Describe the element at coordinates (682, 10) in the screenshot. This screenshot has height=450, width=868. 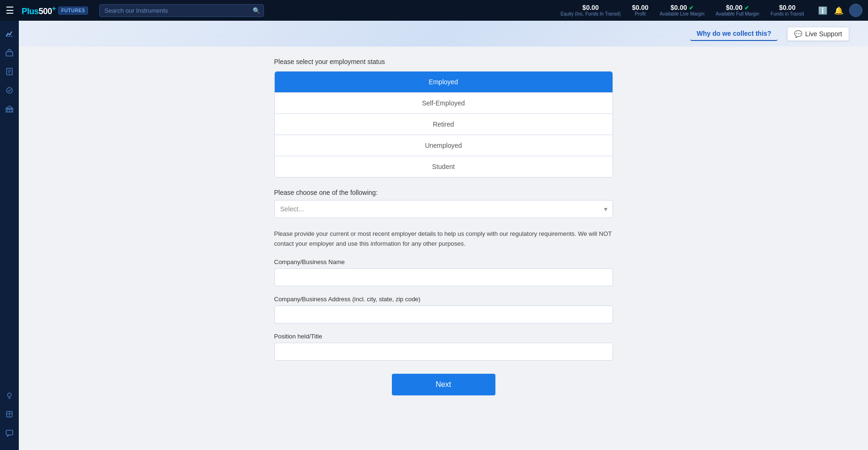
I see `stat-live-margin: $0.00 ✔ Available Live Margin` at that location.